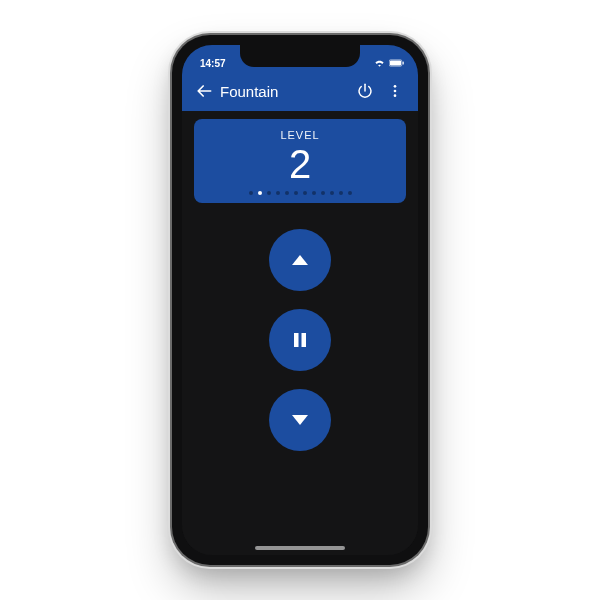  What do you see at coordinates (300, 340) in the screenshot?
I see `controls` at bounding box center [300, 340].